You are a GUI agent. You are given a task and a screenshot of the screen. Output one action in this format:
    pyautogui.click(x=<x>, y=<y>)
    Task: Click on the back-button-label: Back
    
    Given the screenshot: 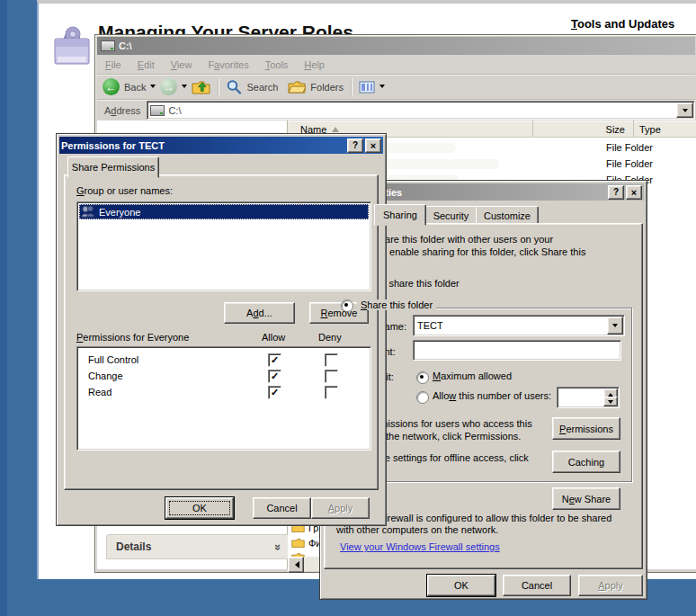 What is the action you would take?
    pyautogui.click(x=135, y=87)
    